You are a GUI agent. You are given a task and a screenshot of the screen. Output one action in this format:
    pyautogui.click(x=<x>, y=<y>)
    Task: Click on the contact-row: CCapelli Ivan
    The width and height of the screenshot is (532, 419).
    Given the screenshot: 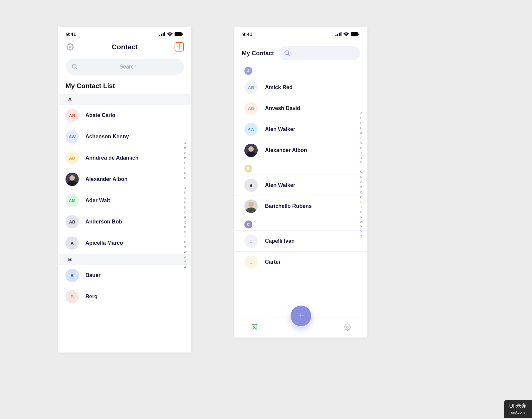 What is the action you would take?
    pyautogui.click(x=301, y=241)
    